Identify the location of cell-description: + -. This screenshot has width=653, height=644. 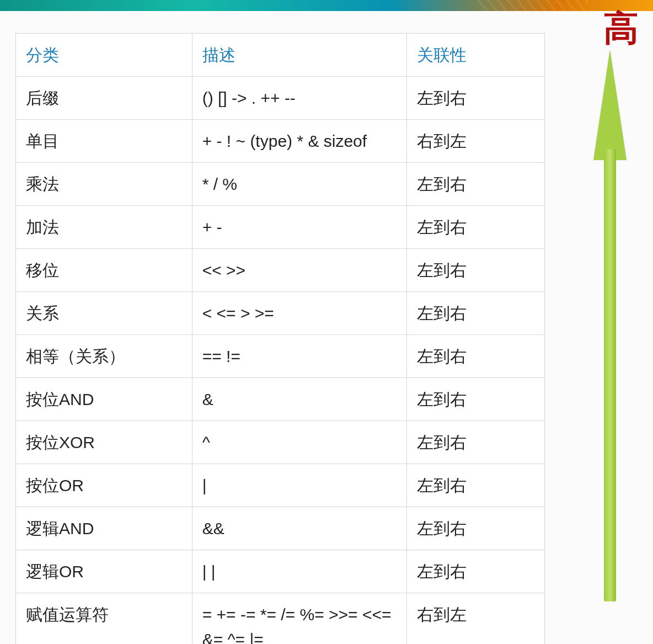
(299, 227).